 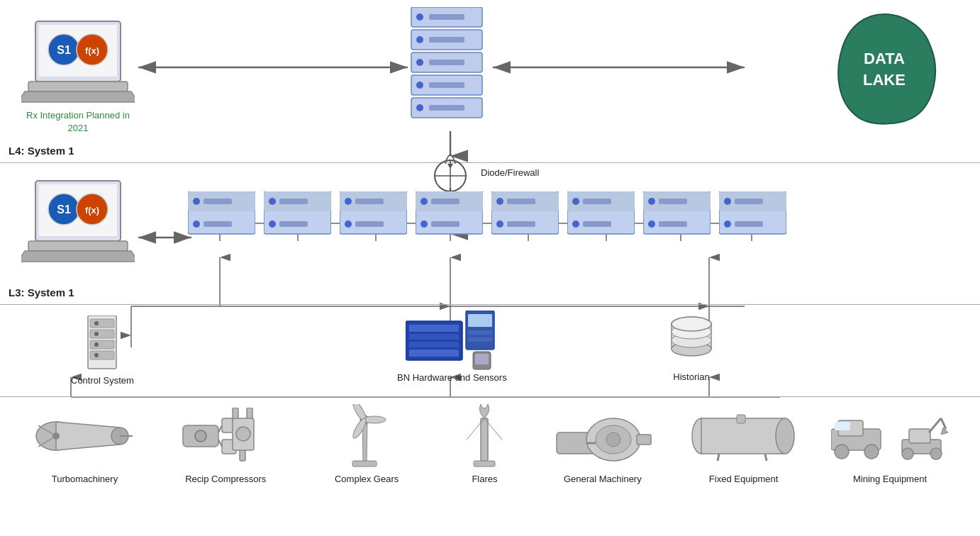 What do you see at coordinates (603, 479) in the screenshot?
I see `general-machinery-label: General Machinery` at bounding box center [603, 479].